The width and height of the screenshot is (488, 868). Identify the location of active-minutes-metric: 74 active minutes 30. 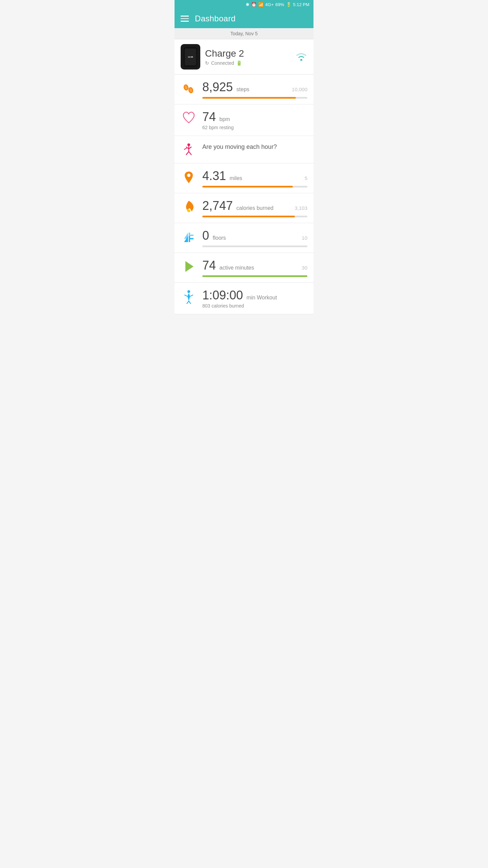
(244, 268).